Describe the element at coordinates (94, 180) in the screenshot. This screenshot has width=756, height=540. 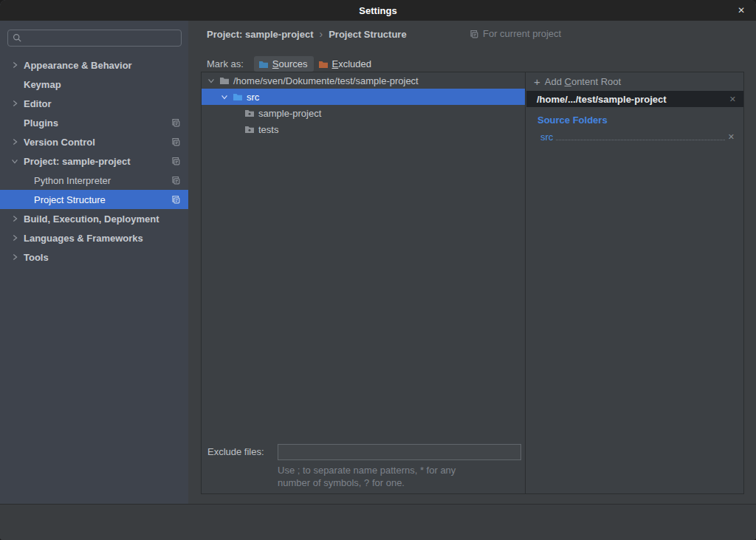
I see `sidebar-item-python-interpreter: Python Interpreter` at that location.